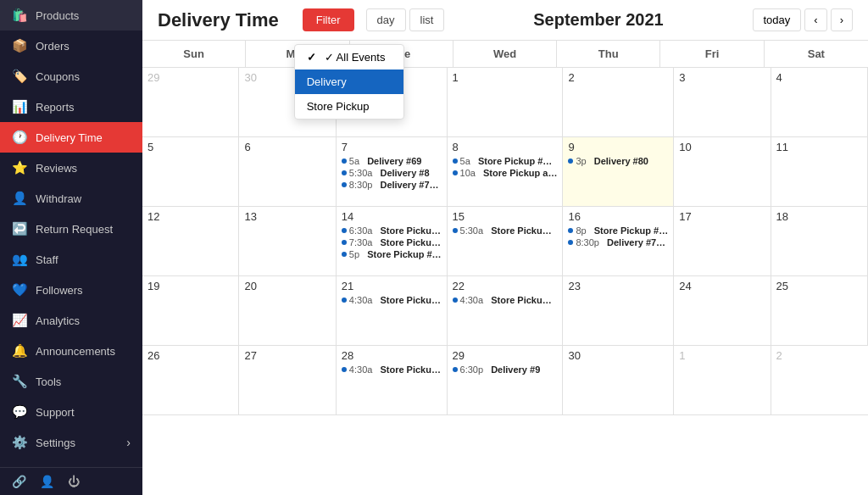 This screenshot has width=868, height=495. What do you see at coordinates (71, 168) in the screenshot?
I see `sidebar-item-reviews: ⭐ Reviews` at bounding box center [71, 168].